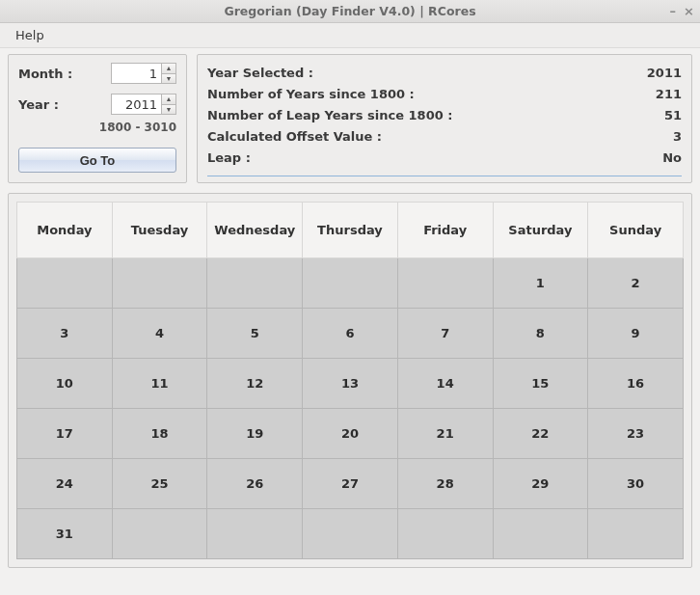 The image size is (700, 595). Describe the element at coordinates (310, 95) in the screenshot. I see `years-since-label: Number of Years since 1800 :` at that location.